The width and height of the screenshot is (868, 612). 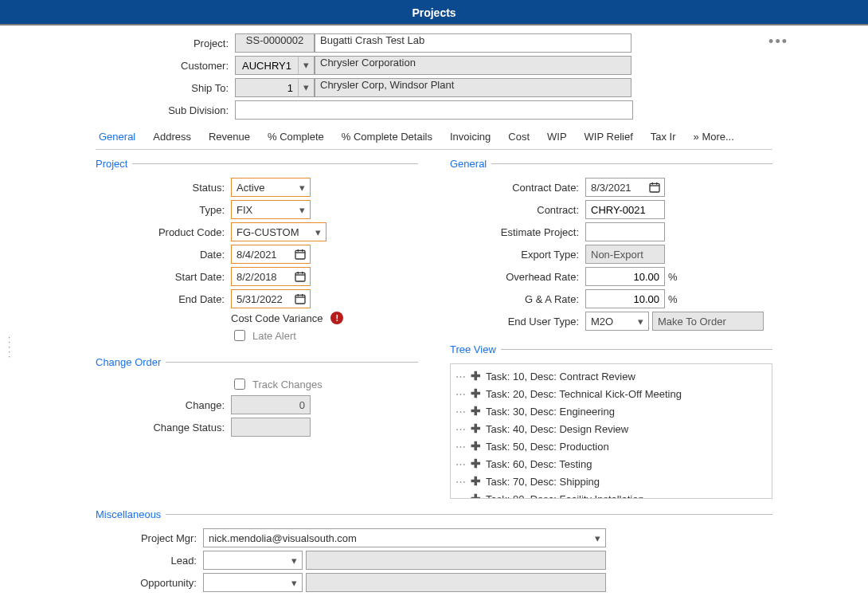 What do you see at coordinates (518, 233) in the screenshot?
I see `estimate-project-label: Estimate Project:` at bounding box center [518, 233].